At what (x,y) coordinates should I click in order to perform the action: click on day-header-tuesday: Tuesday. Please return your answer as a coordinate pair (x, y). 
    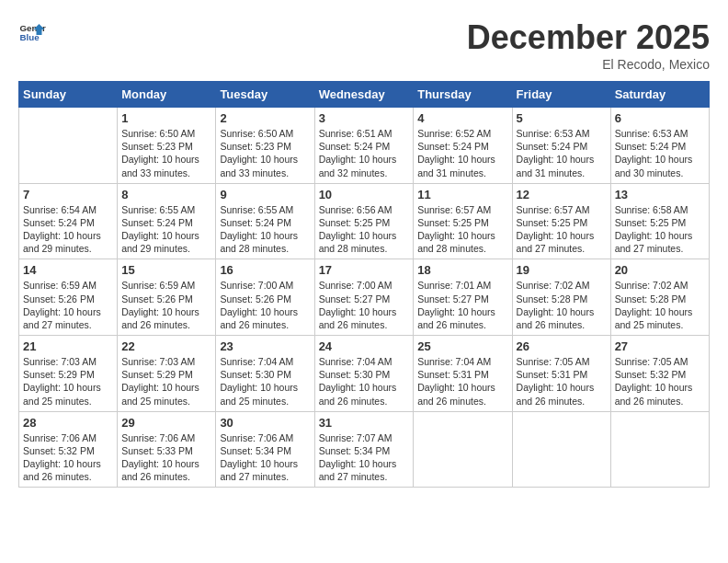
    Looking at the image, I should click on (265, 95).